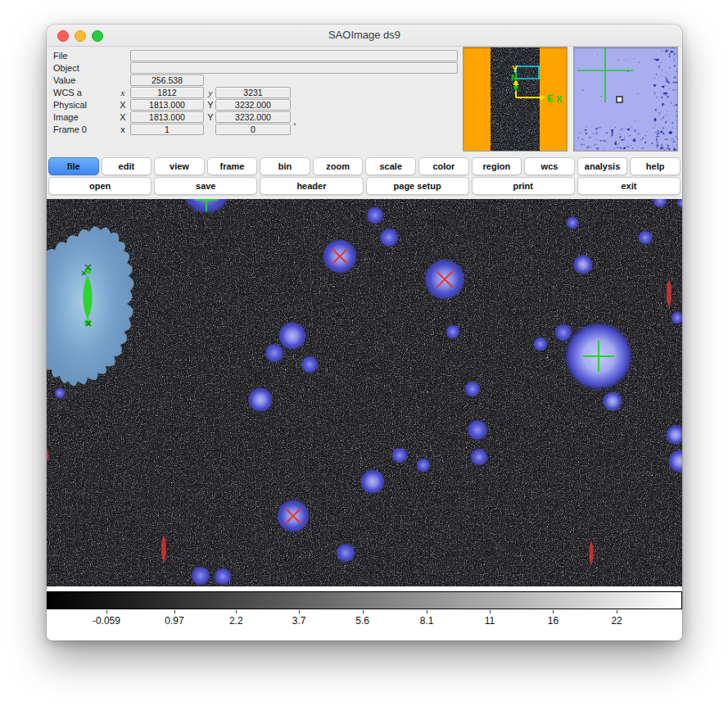 Image resolution: width=728 pixels, height=706 pixels. Describe the element at coordinates (167, 80) in the screenshot. I see `value-field: 256.538` at that location.